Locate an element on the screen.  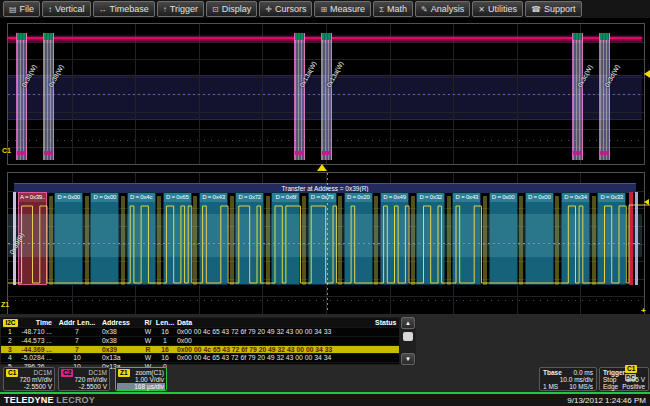
brand-logo: TELEDYNE LECROY is located at coordinates (50, 400).